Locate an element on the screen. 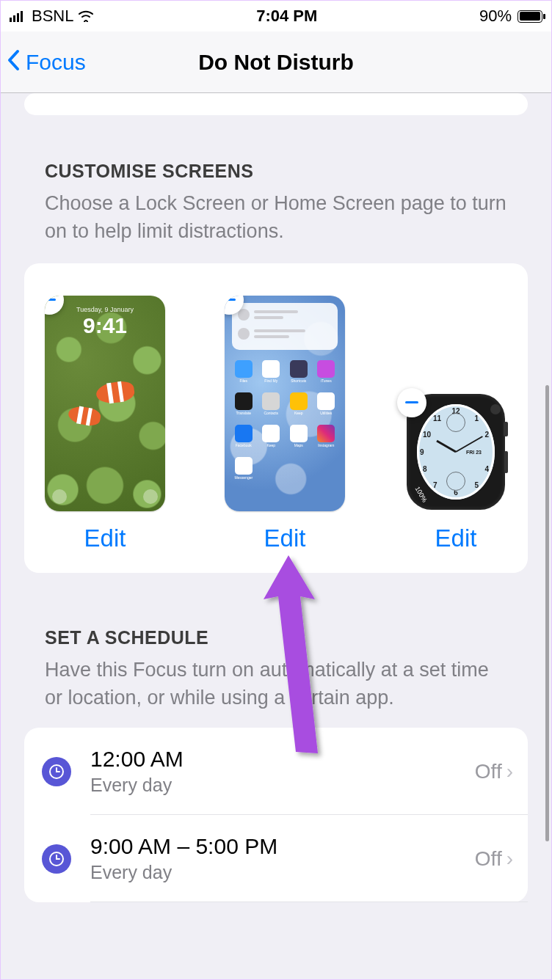 The width and height of the screenshot is (552, 980). lock-screen-thumbnail: Tuesday, 9 January 9:41 is located at coordinates (105, 403).